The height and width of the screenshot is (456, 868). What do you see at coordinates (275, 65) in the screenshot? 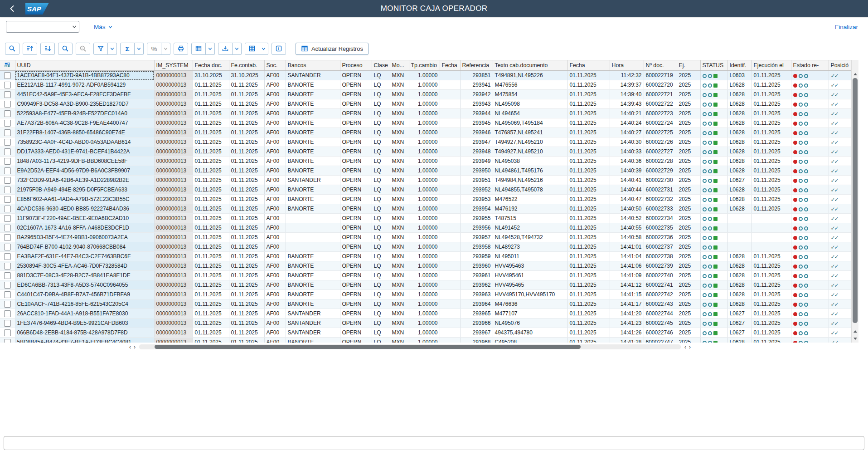
I see `column-header-soc: Soc.` at bounding box center [275, 65].